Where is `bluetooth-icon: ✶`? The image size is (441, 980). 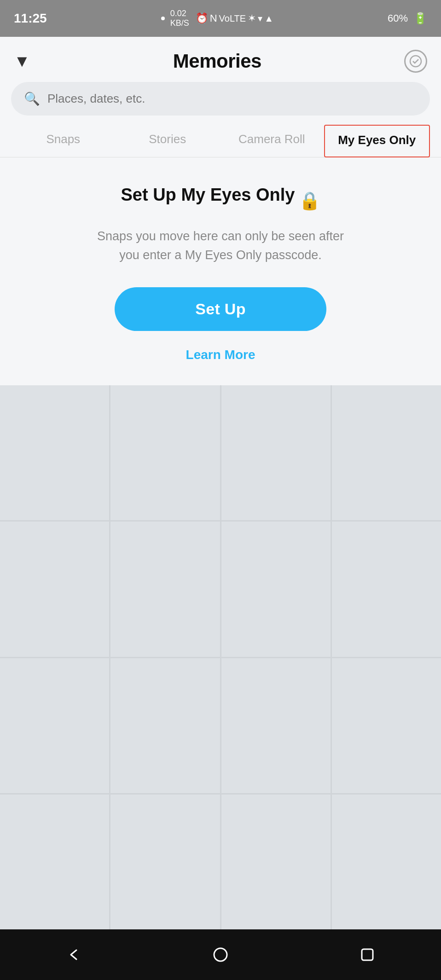
bluetooth-icon: ✶ is located at coordinates (252, 18).